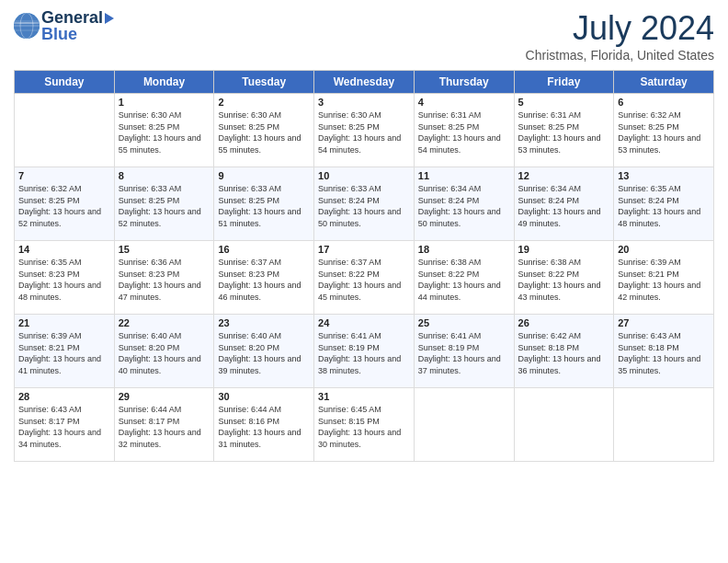 The image size is (728, 563). I want to click on calendar-cell: 28 Sunrise: 6:43 AM Sunset: 8:17 PM Dayl…, so click(64, 425).